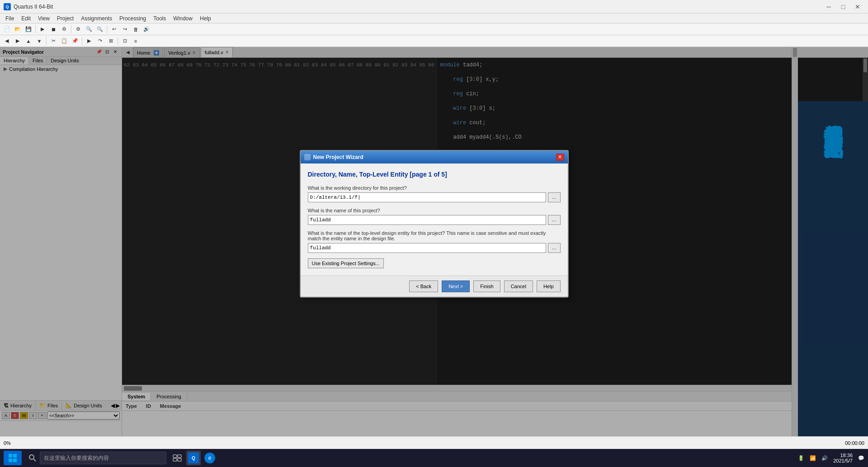  I want to click on volume-icon: 🔊, so click(825, 458).